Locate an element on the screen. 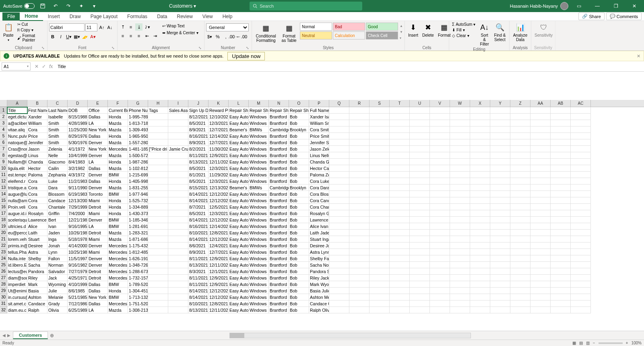 This screenshot has height=346, width=644. cell-L24: Easy Auto is located at coordinates (239, 259).